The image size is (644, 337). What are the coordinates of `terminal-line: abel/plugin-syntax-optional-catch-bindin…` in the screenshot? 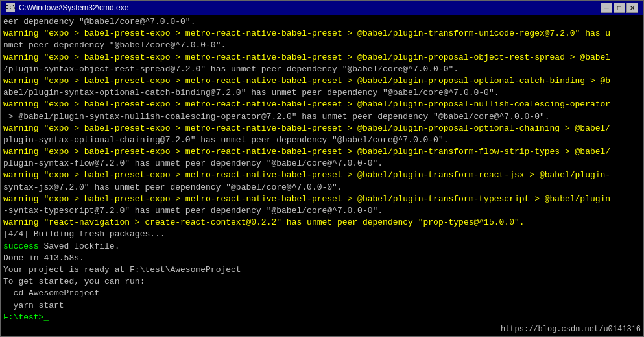 It's located at (322, 93).